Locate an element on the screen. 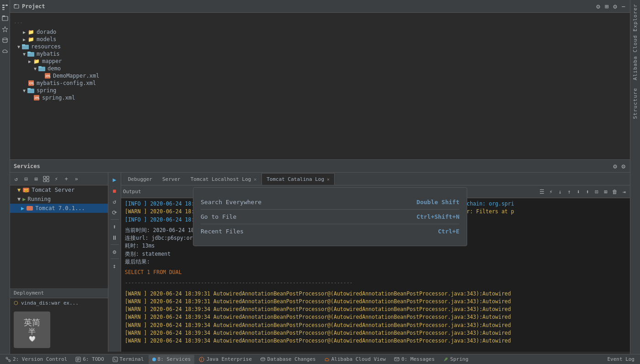 Image resolution: width=640 pixels, height=364 pixels. tab-localhost-close: ✕ is located at coordinates (255, 179).